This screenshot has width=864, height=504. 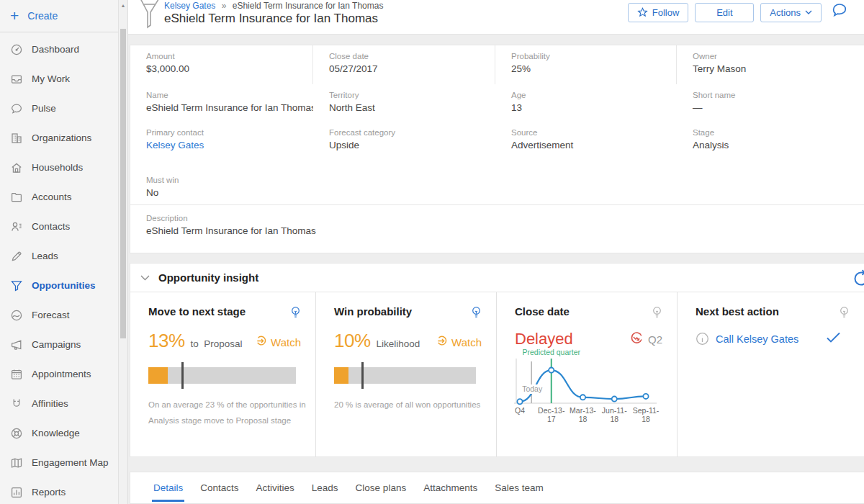 I want to click on sidebar-scrollbar: ▲, so click(x=122, y=252).